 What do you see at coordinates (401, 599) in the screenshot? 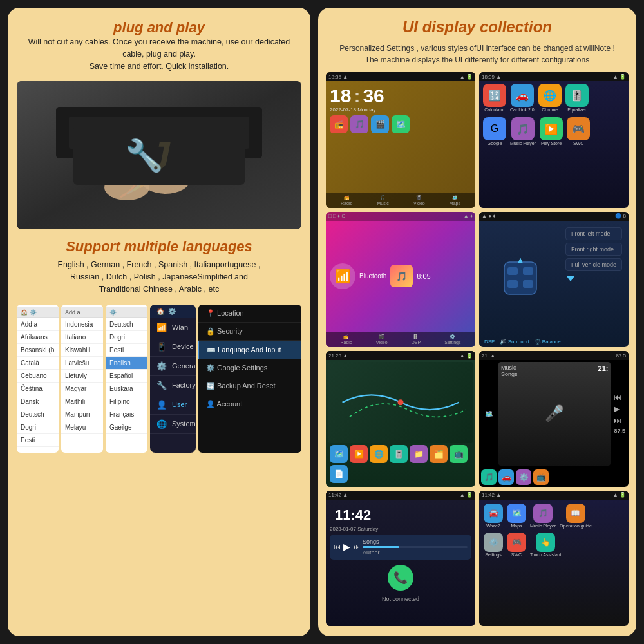
I see `not-connected: Not connected` at bounding box center [401, 599].